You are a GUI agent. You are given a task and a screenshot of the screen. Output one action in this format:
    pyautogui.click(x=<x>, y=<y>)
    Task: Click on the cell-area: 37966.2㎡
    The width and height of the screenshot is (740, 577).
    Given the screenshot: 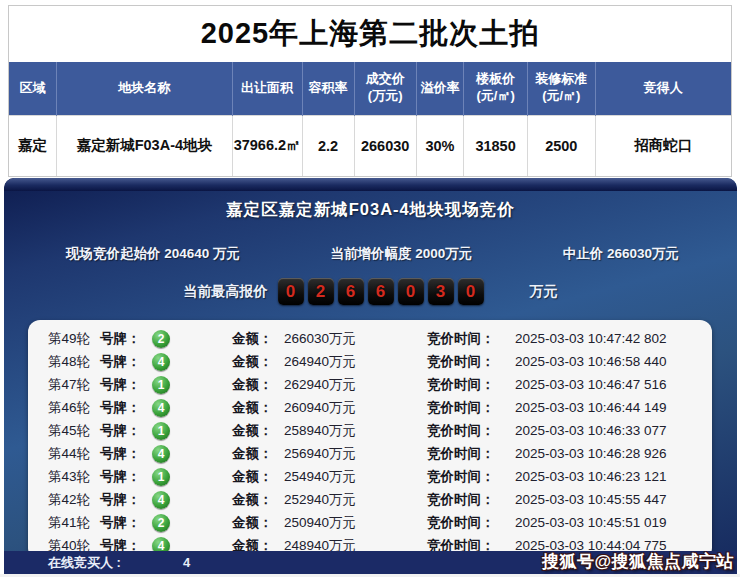 What is the action you would take?
    pyautogui.click(x=267, y=146)
    